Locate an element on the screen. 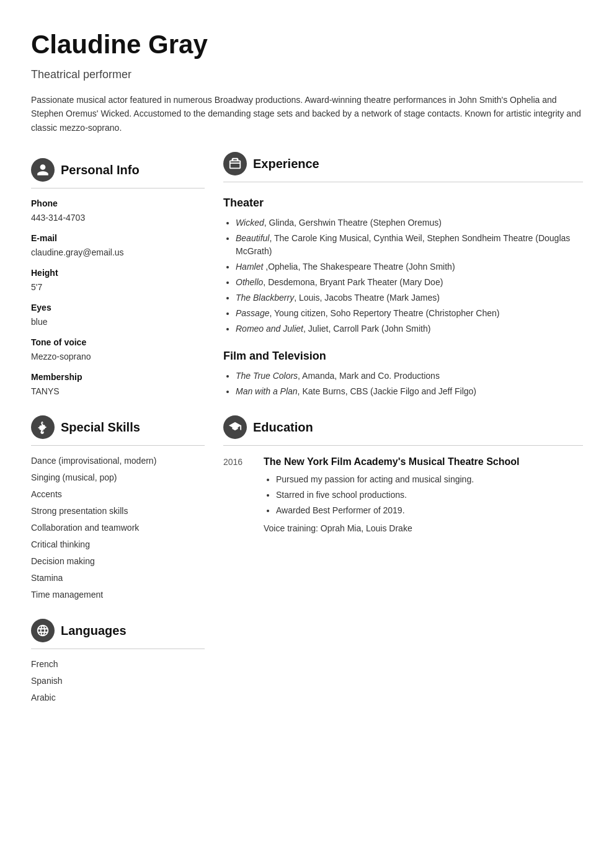  edu-details: The New York Film Academy's Musical Thea… is located at coordinates (423, 495).